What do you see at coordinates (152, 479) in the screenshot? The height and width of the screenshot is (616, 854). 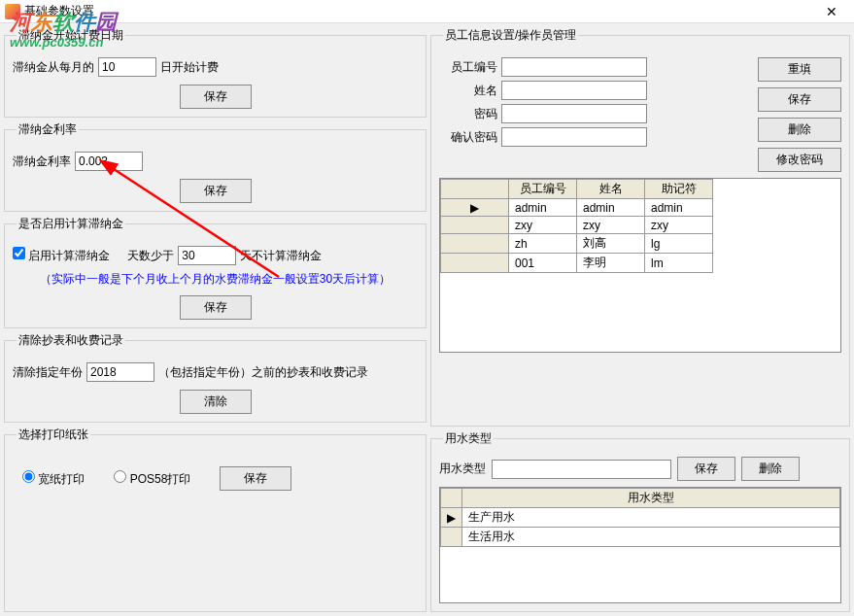 I see `print-pos58-radio-label: POS58打印` at bounding box center [152, 479].